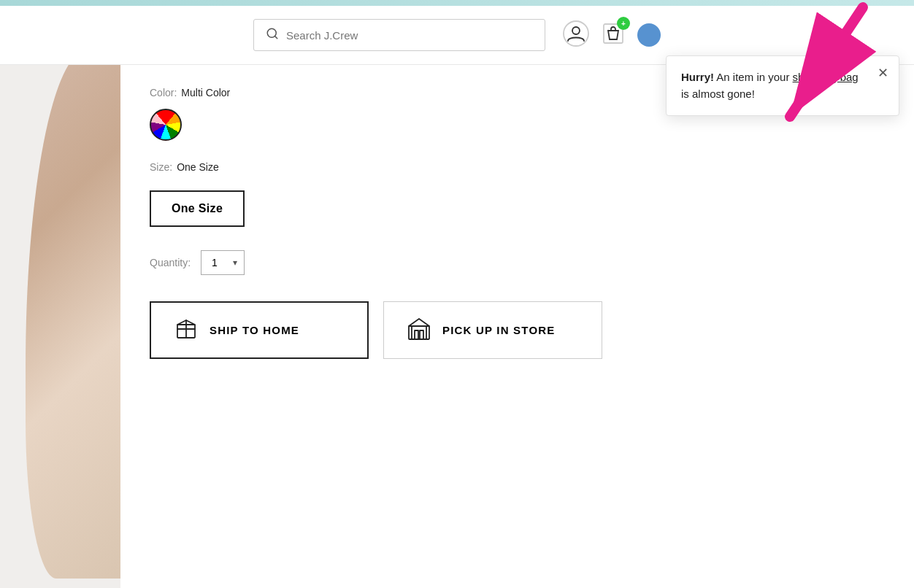  I want to click on ship-button-label: SHIP TO HOME, so click(254, 330).